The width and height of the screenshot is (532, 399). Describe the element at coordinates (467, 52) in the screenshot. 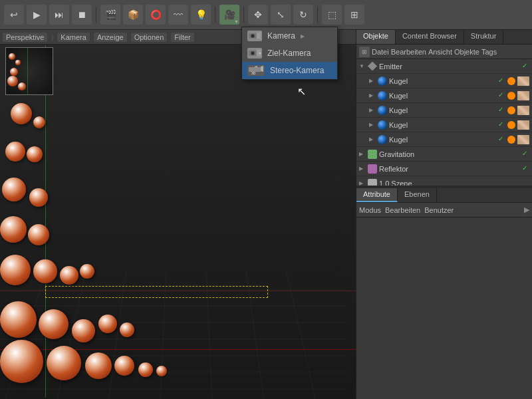

I see `menu-objekte: Objekte` at that location.